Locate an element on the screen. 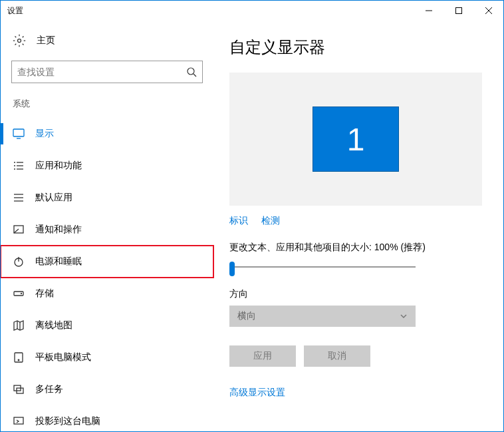 This screenshot has height=432, width=504. slider-thumb is located at coordinates (232, 269).